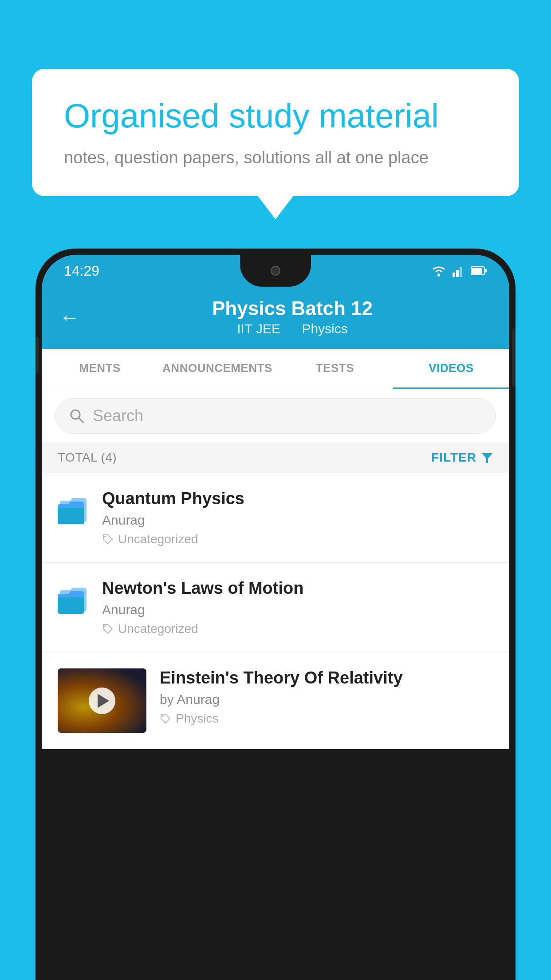  I want to click on camera-dot, so click(276, 271).